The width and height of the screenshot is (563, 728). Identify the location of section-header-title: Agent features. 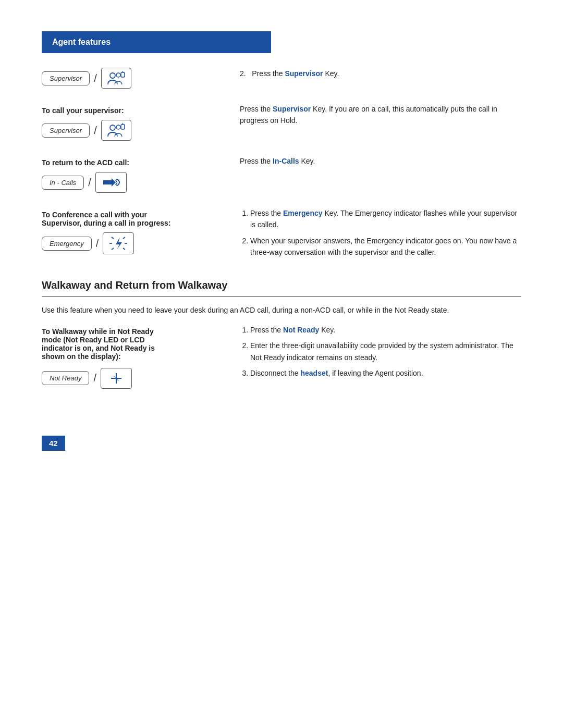
(81, 42).